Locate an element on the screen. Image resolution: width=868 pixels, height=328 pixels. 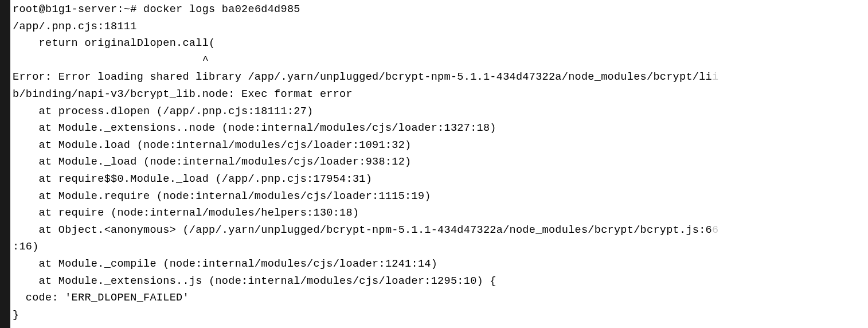
terminal-line: at Module._compile (node:internal/module… is located at coordinates (440, 264).